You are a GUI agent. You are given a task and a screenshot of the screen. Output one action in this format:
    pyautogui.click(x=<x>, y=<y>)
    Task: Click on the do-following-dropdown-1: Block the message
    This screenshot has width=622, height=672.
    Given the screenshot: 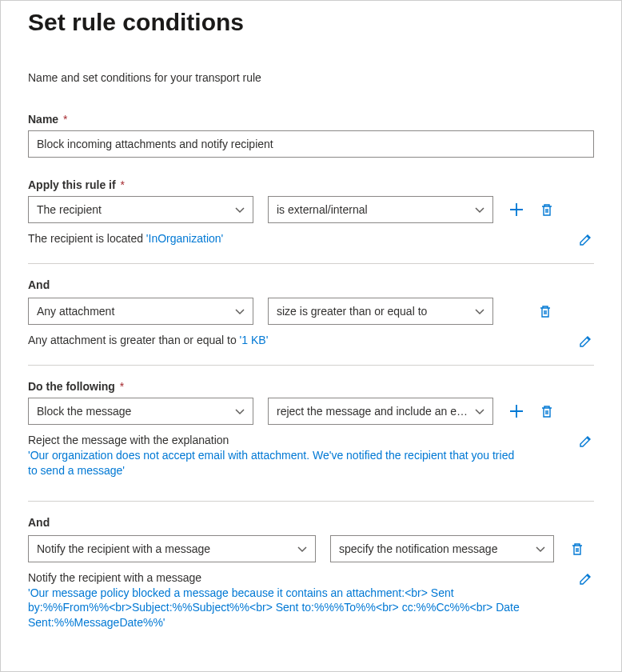 What is the action you would take?
    pyautogui.click(x=141, y=411)
    